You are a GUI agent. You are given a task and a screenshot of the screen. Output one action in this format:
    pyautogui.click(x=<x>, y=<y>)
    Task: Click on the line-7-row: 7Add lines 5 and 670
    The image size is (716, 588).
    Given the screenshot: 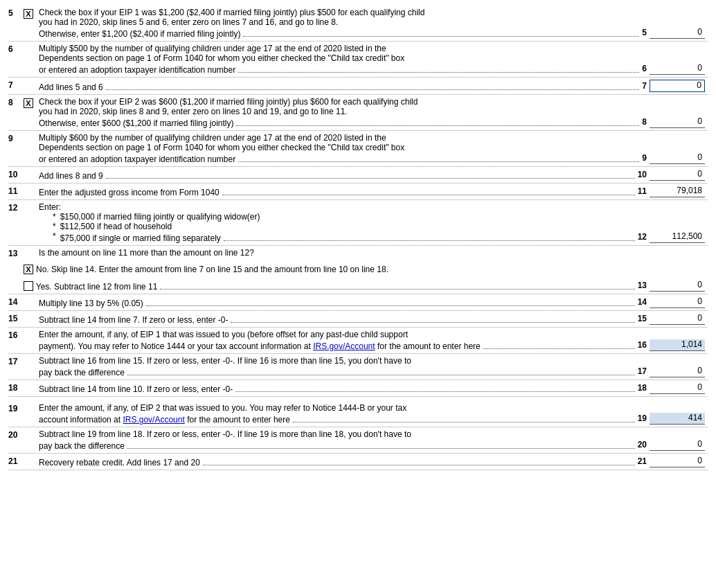 What is the action you would take?
    pyautogui.click(x=358, y=86)
    